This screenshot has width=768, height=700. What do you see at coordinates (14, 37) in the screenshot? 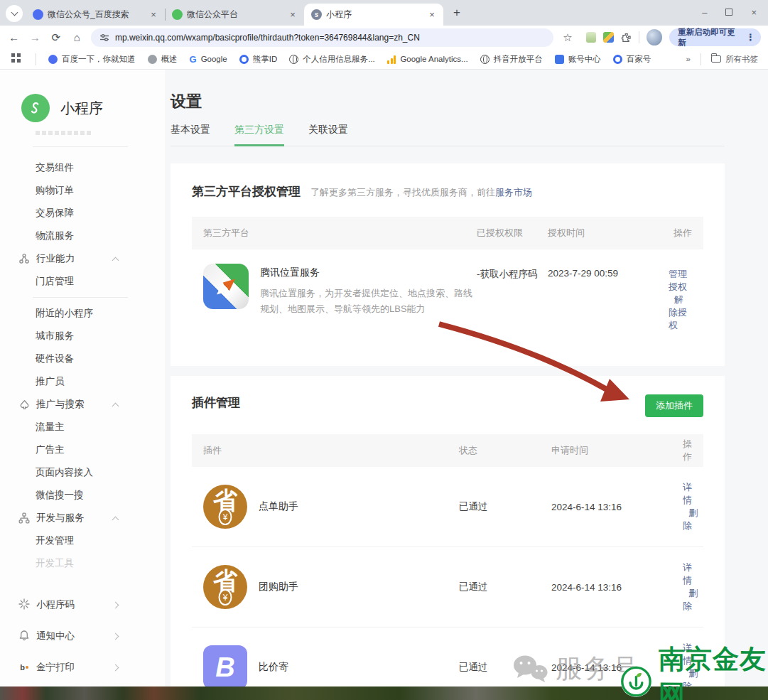
I see `back-icon: ←` at bounding box center [14, 37].